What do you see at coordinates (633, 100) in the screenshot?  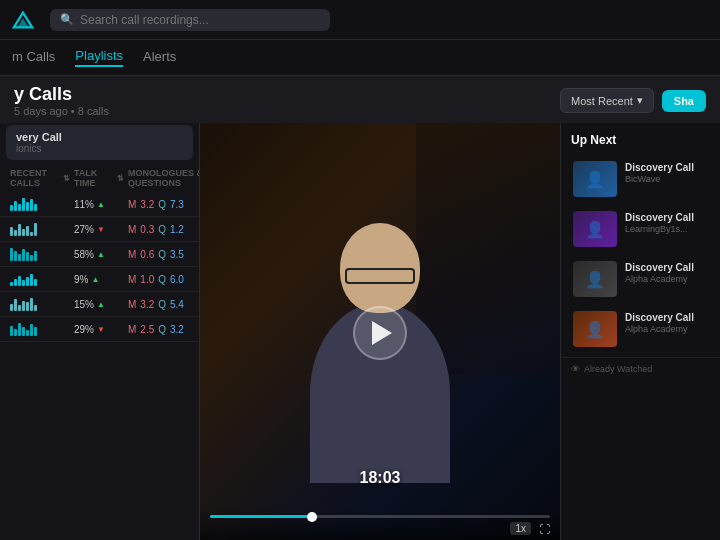 I see `header-actions: Most Recent ▾ Sha` at bounding box center [633, 100].